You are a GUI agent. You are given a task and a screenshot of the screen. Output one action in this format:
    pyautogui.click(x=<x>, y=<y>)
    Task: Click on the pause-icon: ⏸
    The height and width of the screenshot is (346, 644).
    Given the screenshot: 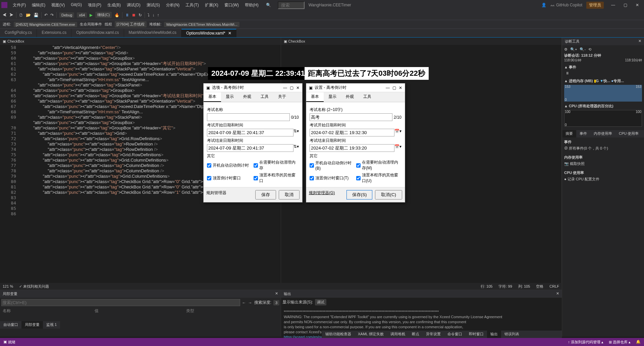 What is the action you would take?
    pyautogui.click(x=127, y=15)
    